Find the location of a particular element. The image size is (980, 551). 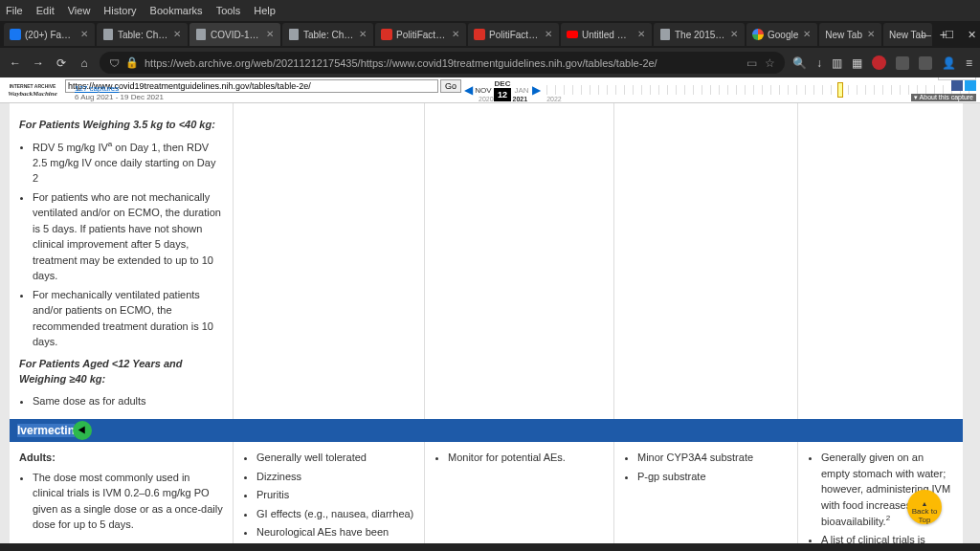

adults-label: Adults: is located at coordinates (121, 457).